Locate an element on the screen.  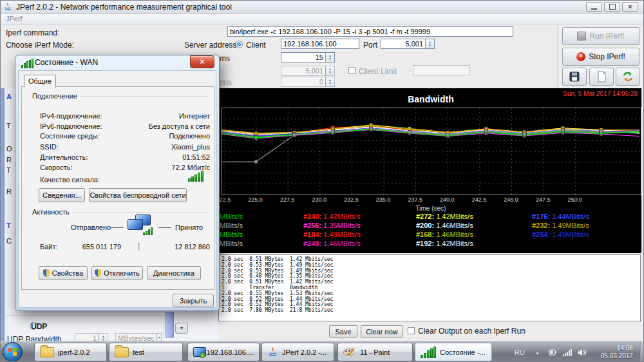
minimize-icon is located at coordinates (594, 9).